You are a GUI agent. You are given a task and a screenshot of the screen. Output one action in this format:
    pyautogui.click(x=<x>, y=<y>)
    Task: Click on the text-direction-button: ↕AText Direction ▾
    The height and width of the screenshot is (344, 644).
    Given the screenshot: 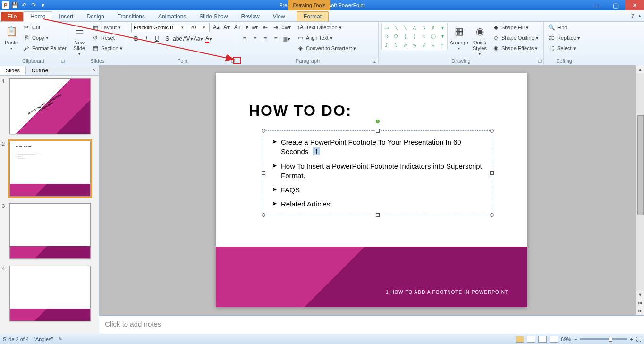 What is the action you would take?
    pyautogui.click(x=326, y=27)
    